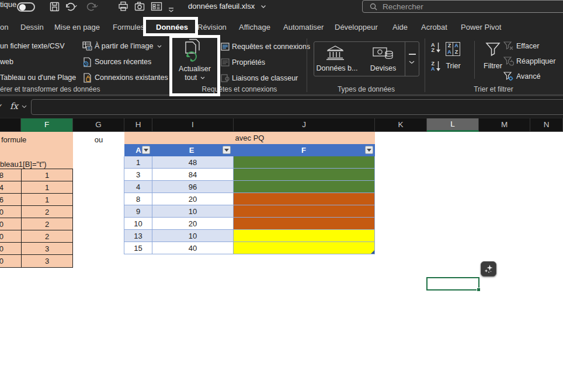  What do you see at coordinates (99, 140) in the screenshot?
I see `cell-ou-label: ou` at bounding box center [99, 140].